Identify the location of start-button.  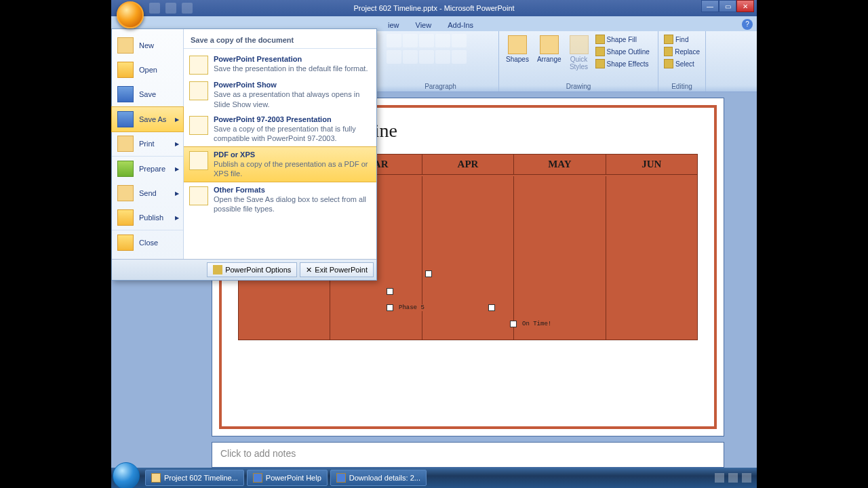
(126, 475).